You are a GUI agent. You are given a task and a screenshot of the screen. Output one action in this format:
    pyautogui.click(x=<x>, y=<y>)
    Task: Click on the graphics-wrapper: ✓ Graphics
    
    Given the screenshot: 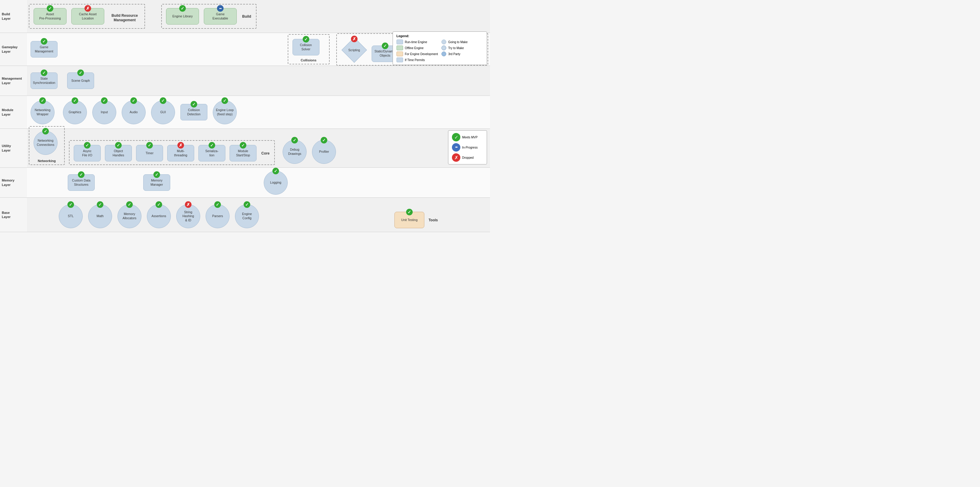 What is the action you would take?
    pyautogui.click(x=75, y=113)
    